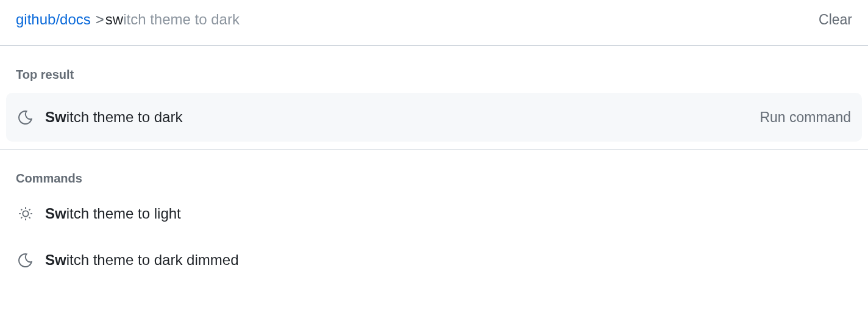 The height and width of the screenshot is (315, 868). What do you see at coordinates (54, 20) in the screenshot?
I see `scope-chip: github/docs` at bounding box center [54, 20].